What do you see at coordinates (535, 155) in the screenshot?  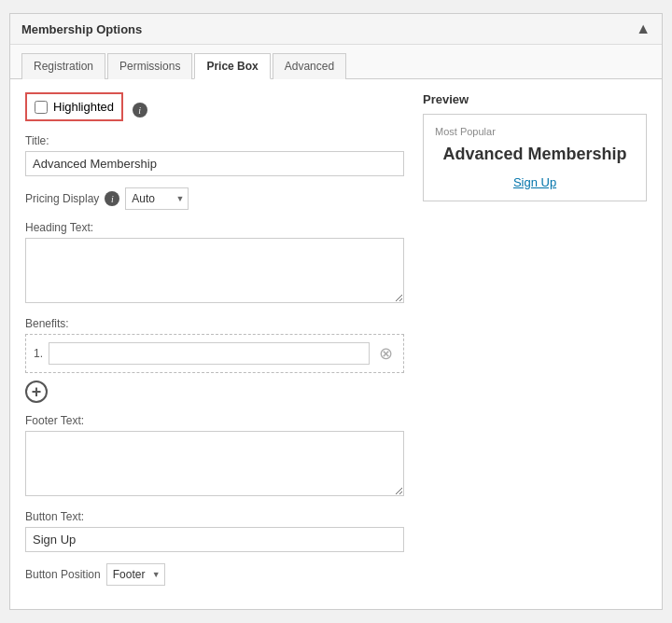 I see `preview-membership-title: Advanced Membership` at bounding box center [535, 155].